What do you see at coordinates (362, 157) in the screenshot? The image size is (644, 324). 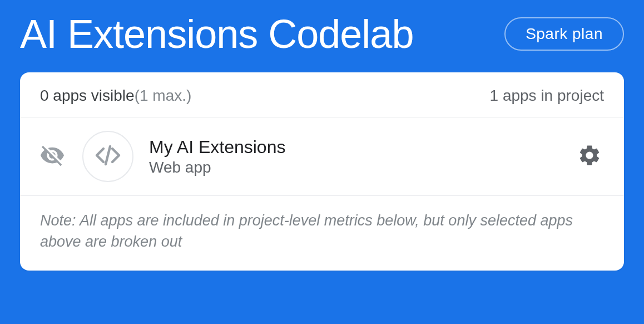 I see `app-info: My AI Extensions Web app` at bounding box center [362, 157].